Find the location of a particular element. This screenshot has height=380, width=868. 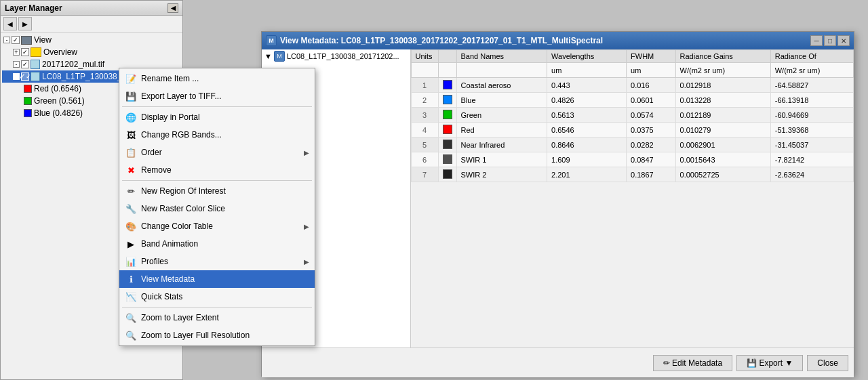

wavelength-7: 2.201 is located at coordinates (587, 175).